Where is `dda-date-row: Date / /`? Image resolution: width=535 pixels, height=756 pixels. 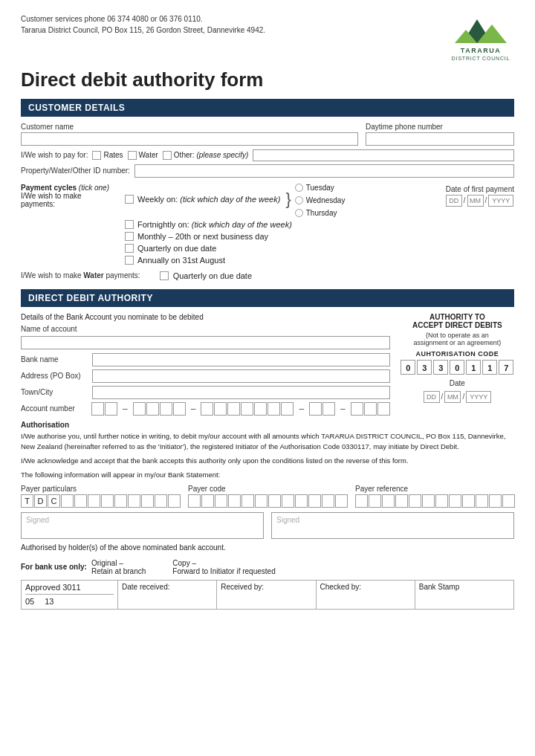
dda-date-row: Date / / is located at coordinates (458, 391).